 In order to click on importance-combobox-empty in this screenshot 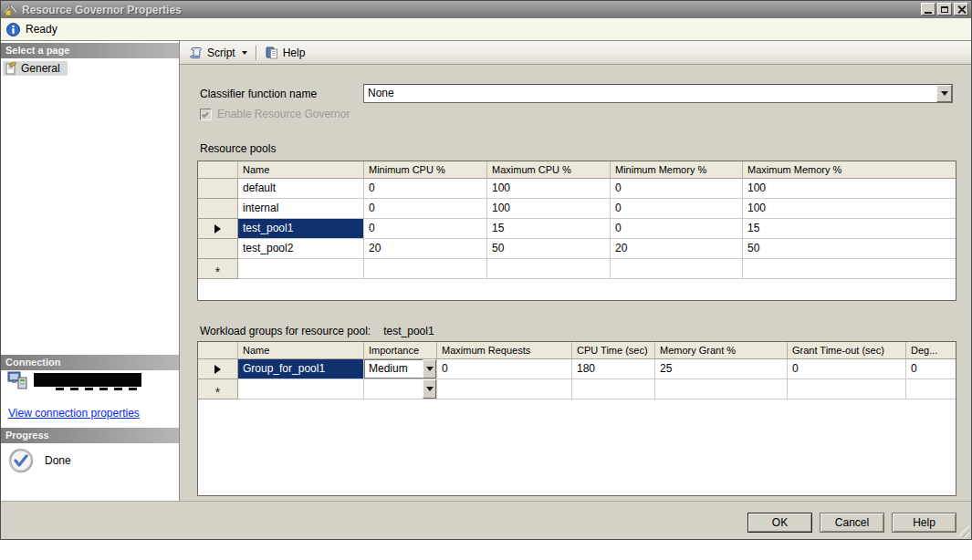, I will do `click(401, 389)`.